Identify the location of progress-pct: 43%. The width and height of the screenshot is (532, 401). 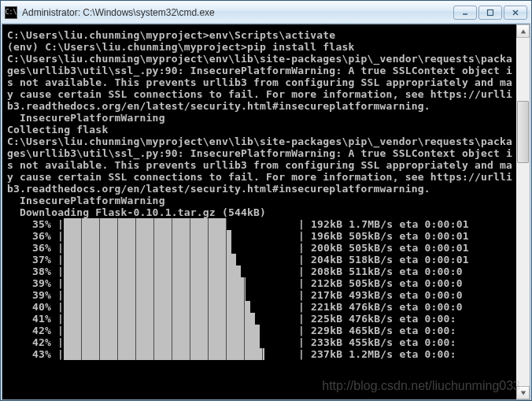
(29, 355).